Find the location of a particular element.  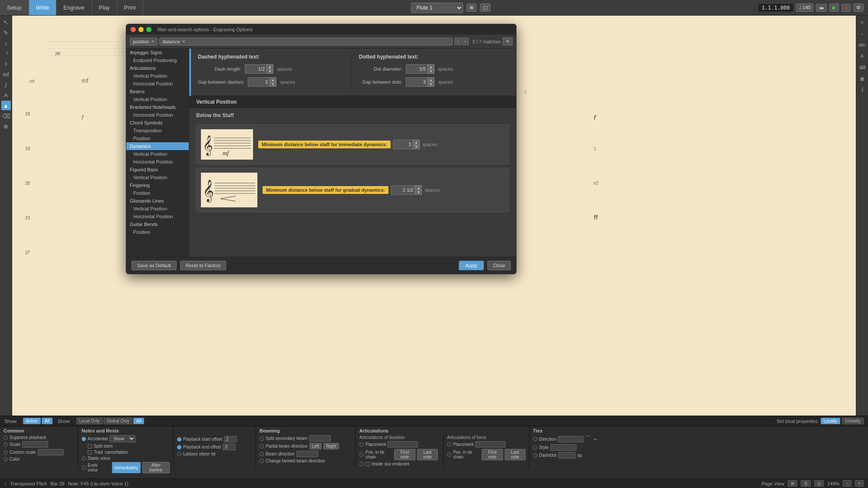

sidebar-dynamics-vertical: Vertical Position is located at coordinates (158, 154).